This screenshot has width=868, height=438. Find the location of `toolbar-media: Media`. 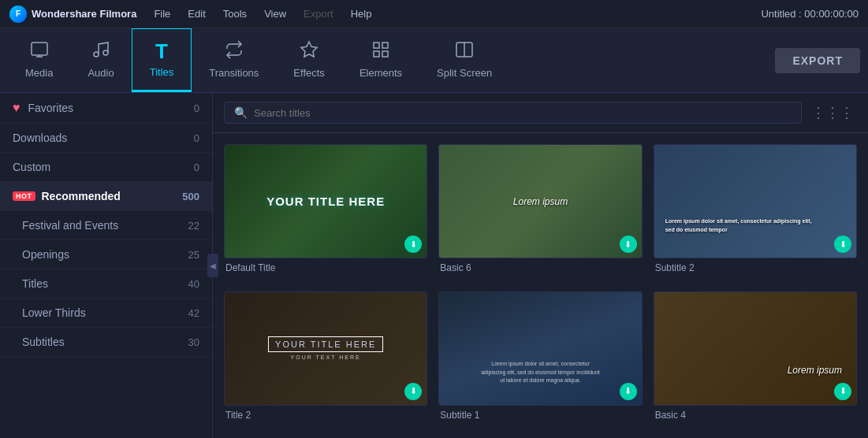

toolbar-media: Media is located at coordinates (39, 60).